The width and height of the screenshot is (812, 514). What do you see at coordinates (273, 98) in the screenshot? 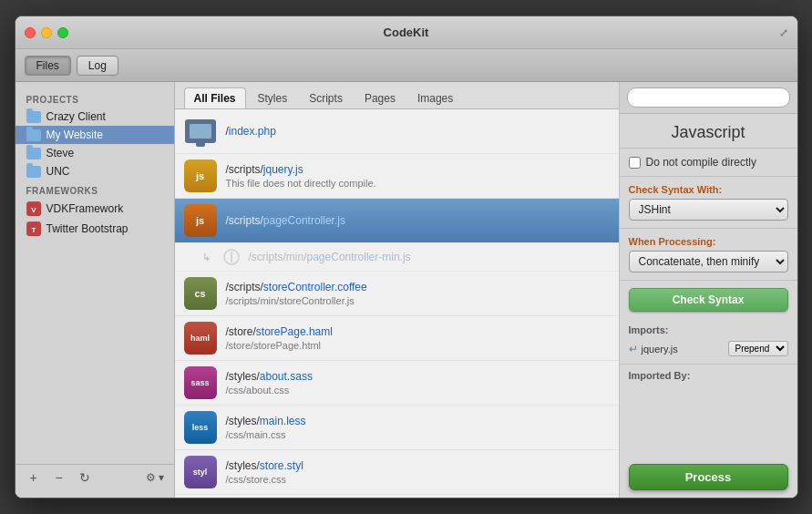
I see `tab-styles: Styles` at bounding box center [273, 98].